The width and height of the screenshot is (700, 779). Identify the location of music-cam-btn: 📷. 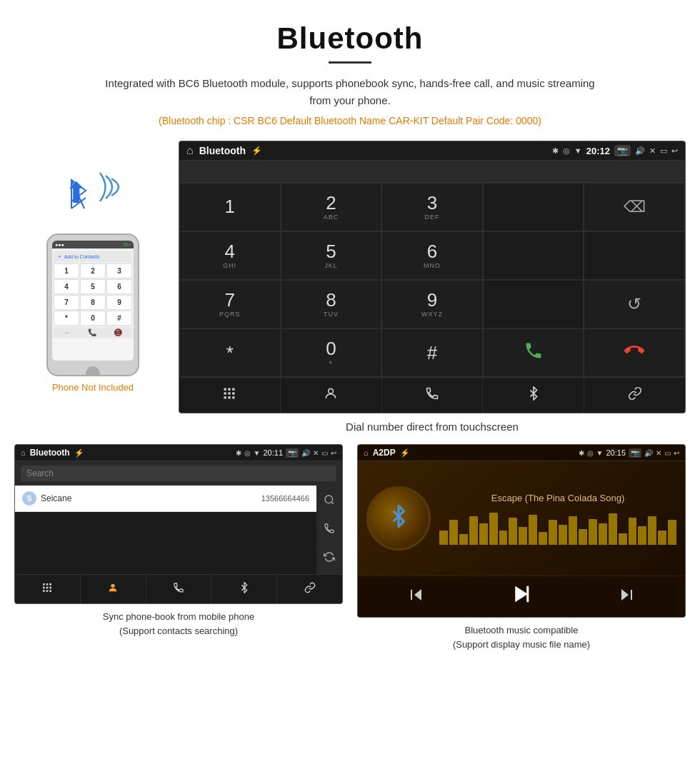
(635, 453).